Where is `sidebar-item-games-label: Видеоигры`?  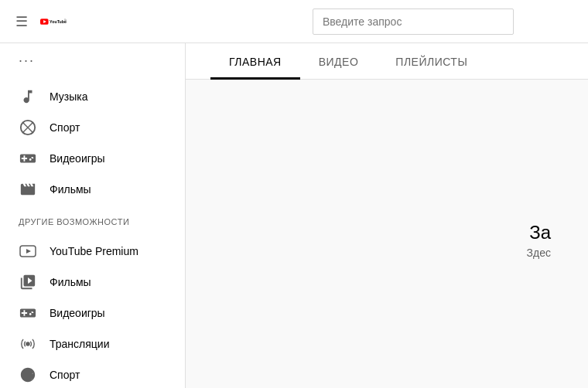
sidebar-item-games-label: Видеоигры is located at coordinates (77, 158).